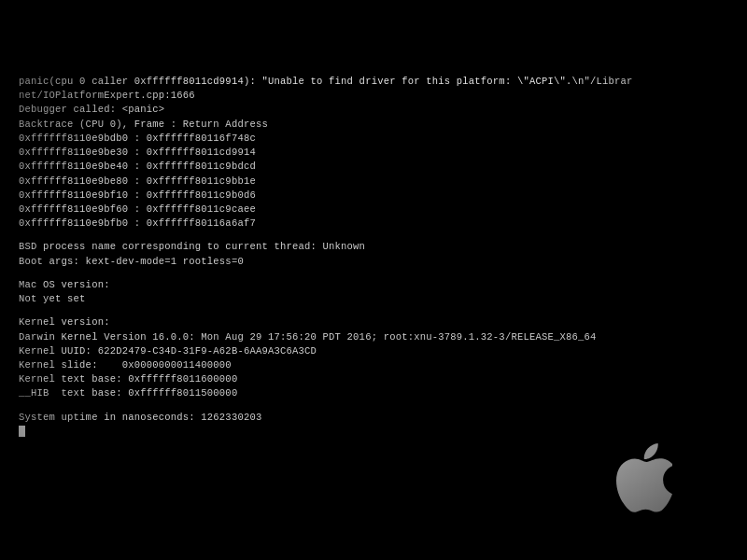  Describe the element at coordinates (374, 125) in the screenshot. I see `line4: Backtrace (CPU 0), Frame : Return Addres…` at that location.